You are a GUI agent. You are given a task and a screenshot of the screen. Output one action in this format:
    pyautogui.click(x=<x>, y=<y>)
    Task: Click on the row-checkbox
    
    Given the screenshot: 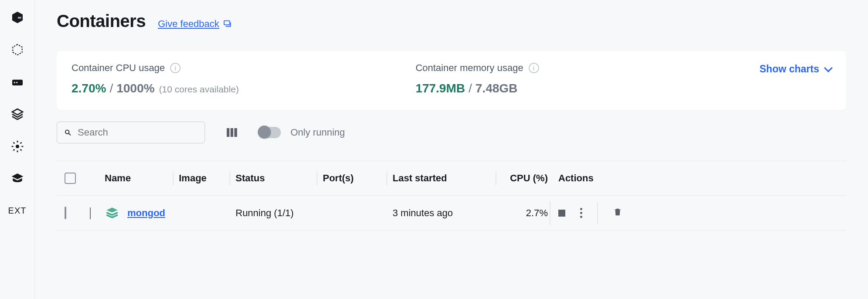 What is the action you would take?
    pyautogui.click(x=65, y=213)
    